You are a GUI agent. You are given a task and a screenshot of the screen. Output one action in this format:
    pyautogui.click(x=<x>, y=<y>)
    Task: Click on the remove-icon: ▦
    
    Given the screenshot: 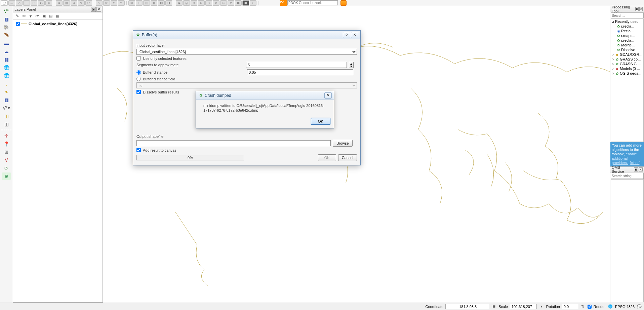 What is the action you would take?
    pyautogui.click(x=57, y=16)
    